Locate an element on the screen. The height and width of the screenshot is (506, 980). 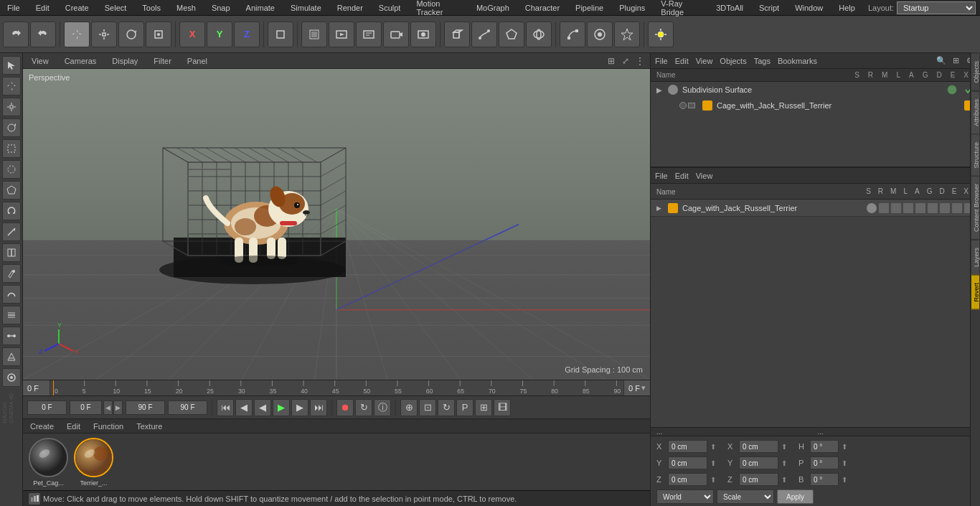
world-dropdown: World Object Local is located at coordinates (685, 497).